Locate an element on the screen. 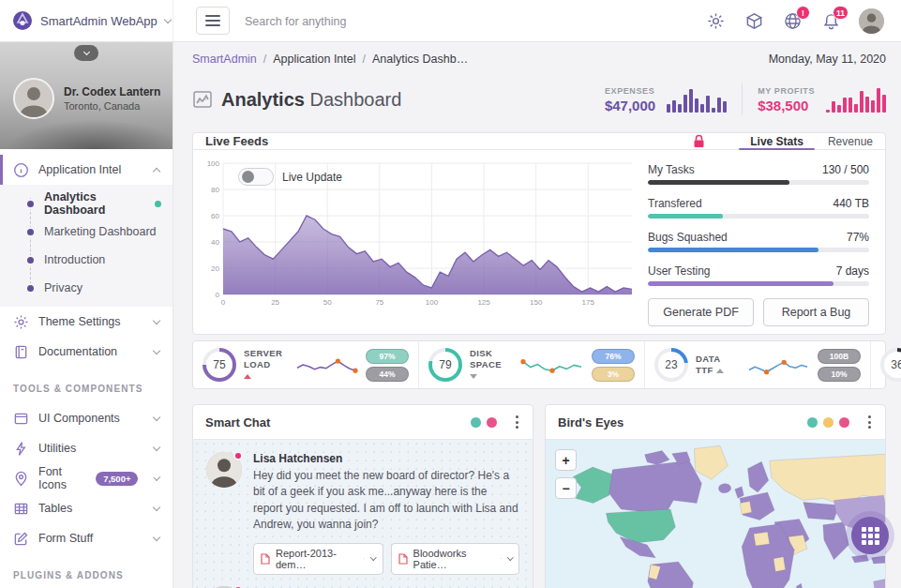  info-icon is located at coordinates (21, 171).